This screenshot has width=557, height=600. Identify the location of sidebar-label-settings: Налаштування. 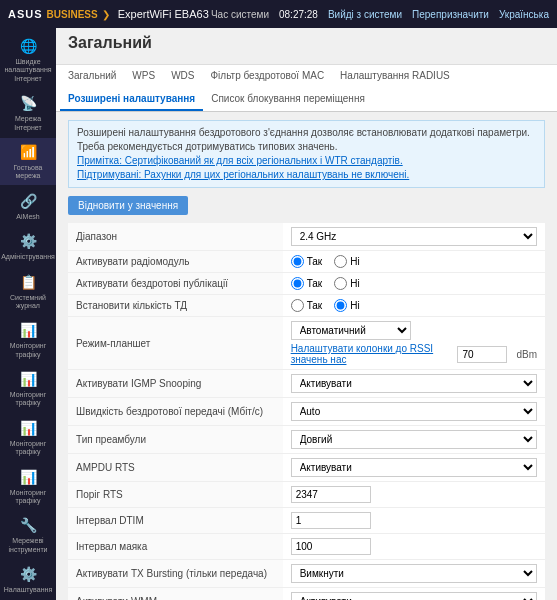
(28, 590).